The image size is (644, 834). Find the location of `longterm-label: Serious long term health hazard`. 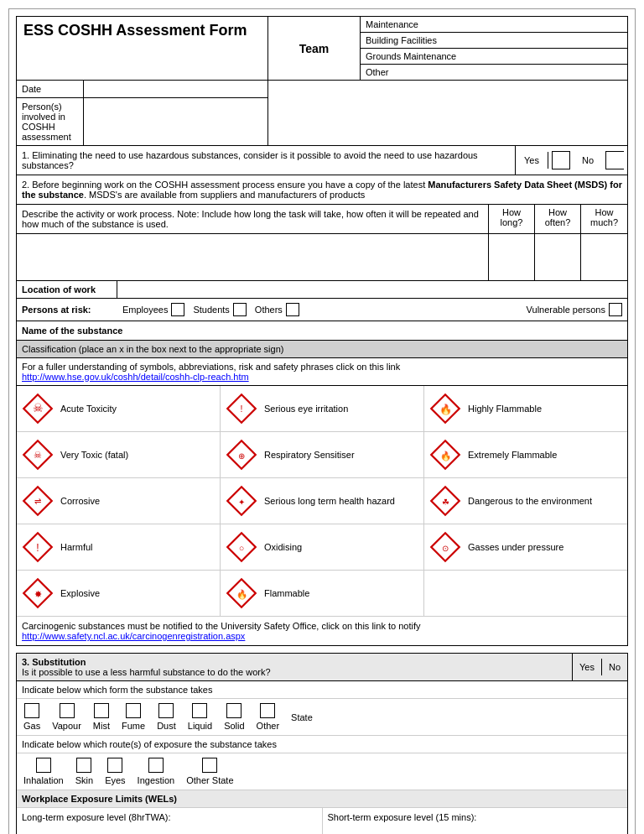

longterm-label: Serious long term health hazard is located at coordinates (330, 501).